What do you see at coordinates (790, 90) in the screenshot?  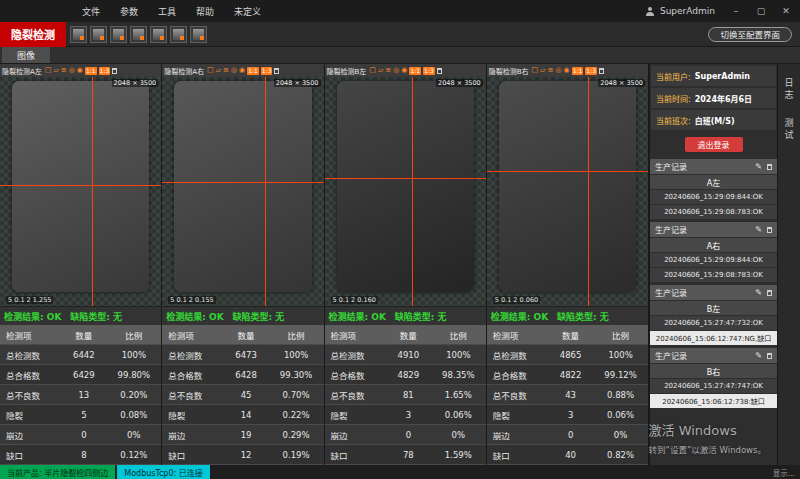 I see `side-tab: 日志` at bounding box center [790, 90].